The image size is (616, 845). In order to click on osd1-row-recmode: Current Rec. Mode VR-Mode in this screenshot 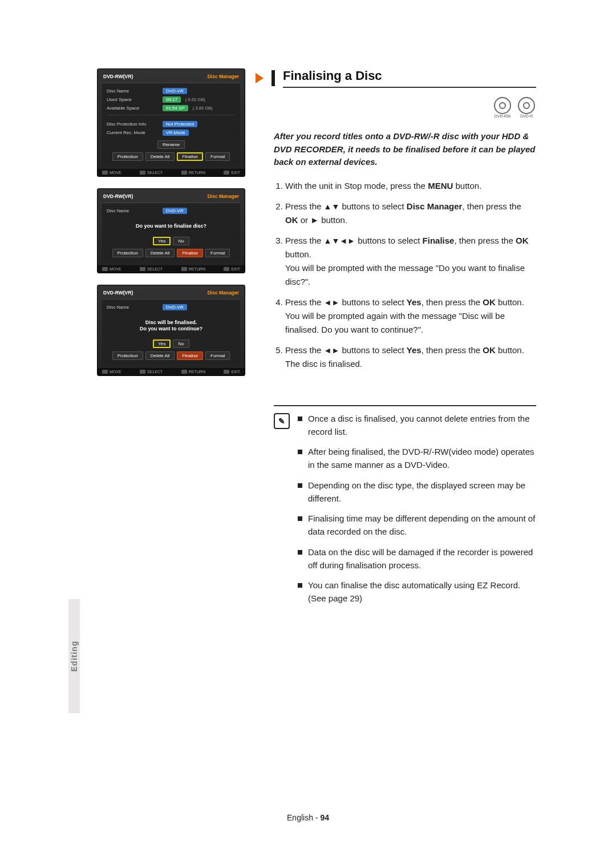, I will do `click(171, 132)`.